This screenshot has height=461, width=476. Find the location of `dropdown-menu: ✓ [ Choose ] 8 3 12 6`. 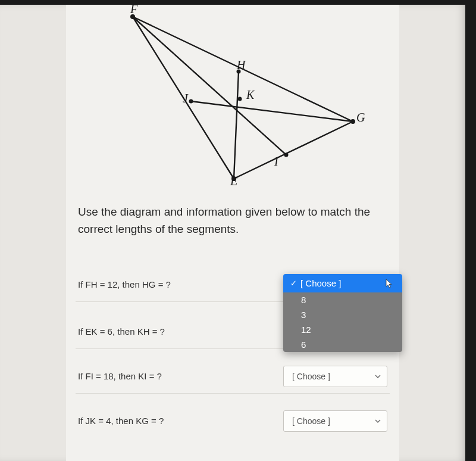

dropdown-menu: ✓ [ Choose ] 8 3 12 6 is located at coordinates (343, 313).